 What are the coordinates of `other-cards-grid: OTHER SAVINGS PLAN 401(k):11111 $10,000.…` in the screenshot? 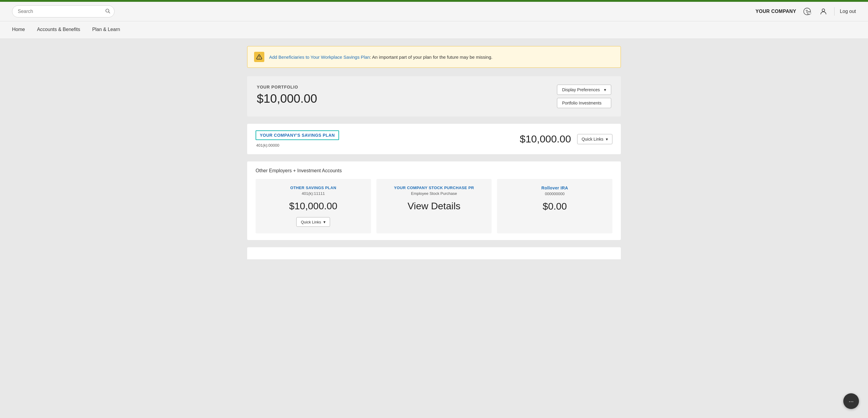 It's located at (434, 206).